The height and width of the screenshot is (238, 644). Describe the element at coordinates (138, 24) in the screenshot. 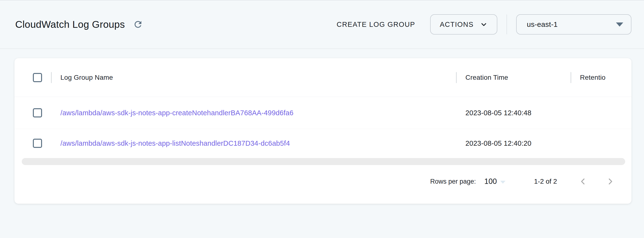

I see `refresh-icon` at that location.